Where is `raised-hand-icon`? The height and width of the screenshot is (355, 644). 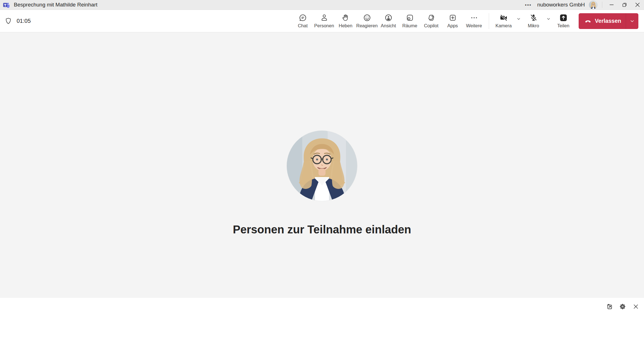
raised-hand-icon is located at coordinates (346, 18).